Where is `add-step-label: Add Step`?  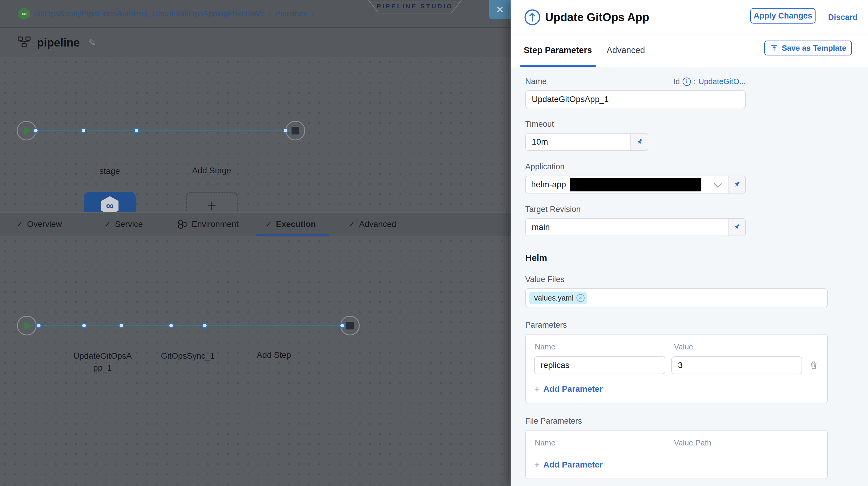 add-step-label: Add Step is located at coordinates (274, 355).